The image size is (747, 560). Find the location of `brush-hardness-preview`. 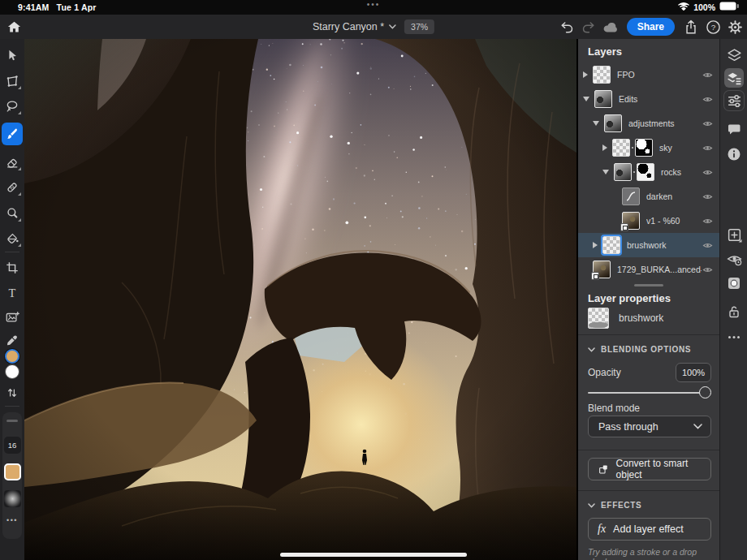

brush-hardness-preview is located at coordinates (13, 498).